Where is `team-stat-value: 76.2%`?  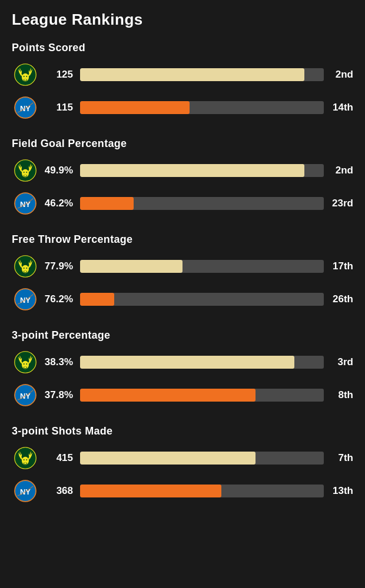 team-stat-value: 76.2% is located at coordinates (56, 299).